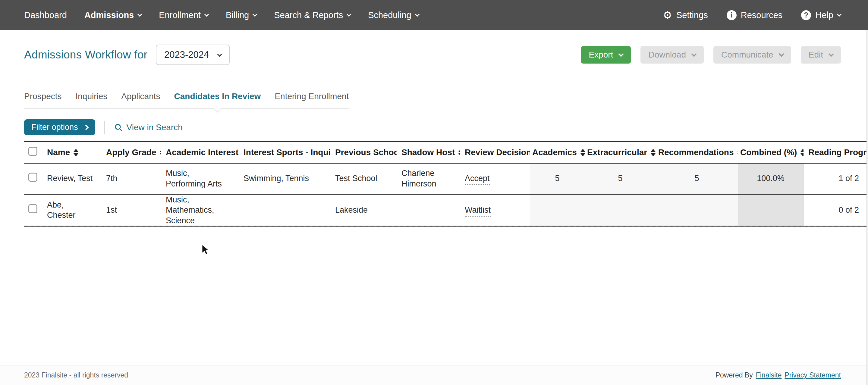  Describe the element at coordinates (685, 15) in the screenshot. I see `nav-util-settings: ⚙Settings` at that location.